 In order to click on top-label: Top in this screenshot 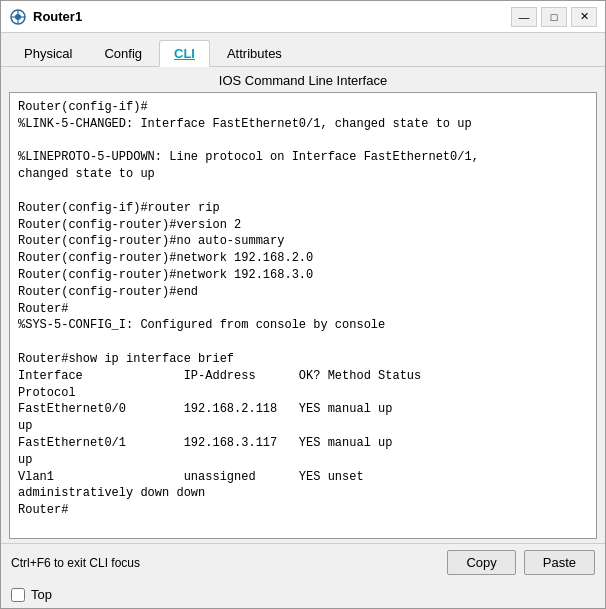, I will do `click(42, 594)`.